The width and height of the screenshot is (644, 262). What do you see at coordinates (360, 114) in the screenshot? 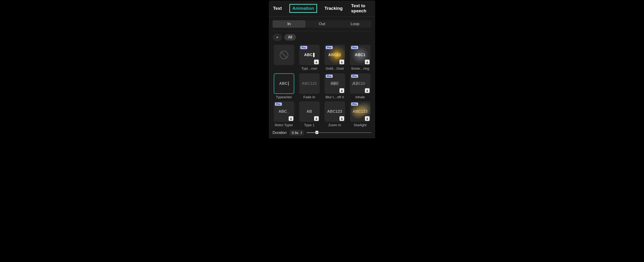
I see `animation-item-starlight: ABC123ProStarlight` at bounding box center [360, 114].